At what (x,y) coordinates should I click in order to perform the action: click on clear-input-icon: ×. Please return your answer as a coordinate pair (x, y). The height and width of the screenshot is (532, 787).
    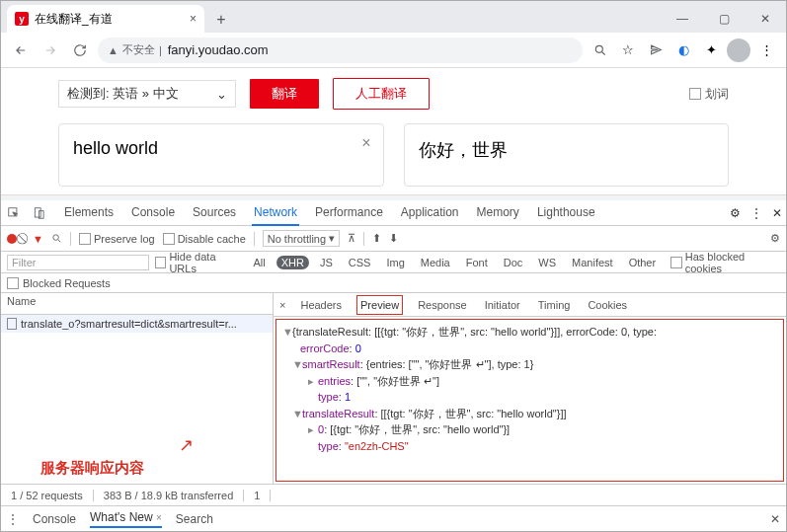
    Looking at the image, I should click on (365, 143).